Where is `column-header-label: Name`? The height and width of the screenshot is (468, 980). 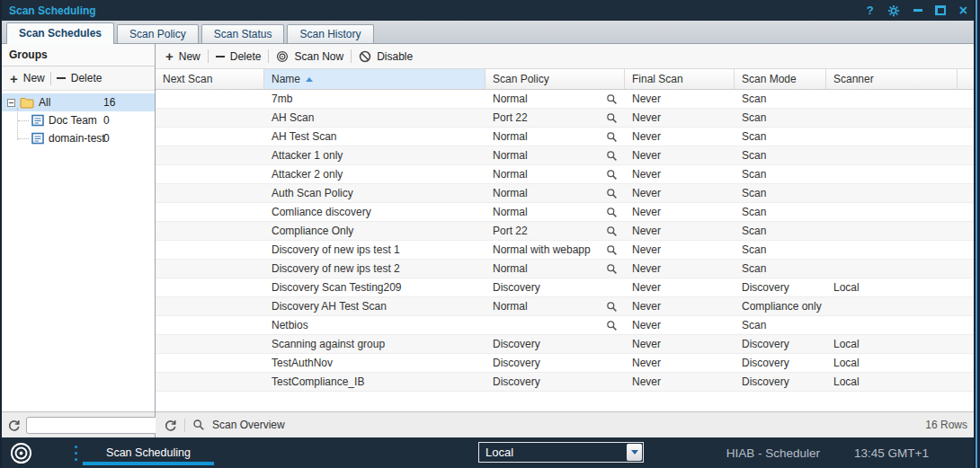 column-header-label: Name is located at coordinates (286, 79).